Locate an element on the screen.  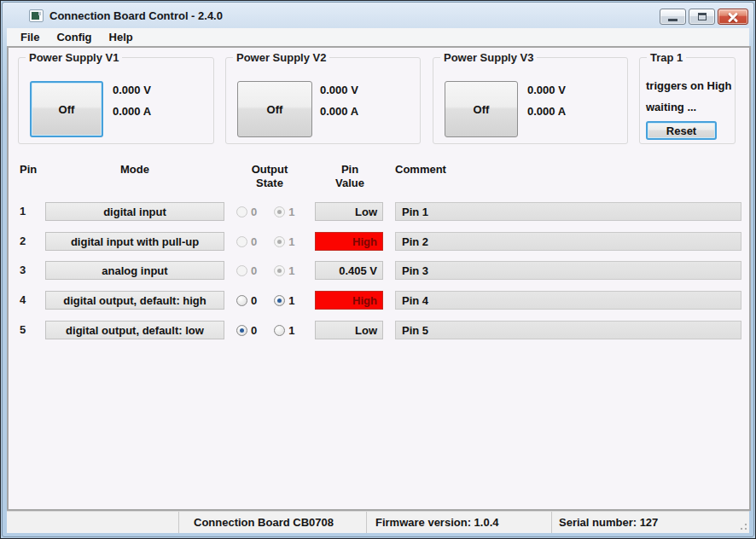
comment-field: Pin 3 is located at coordinates (568, 270).